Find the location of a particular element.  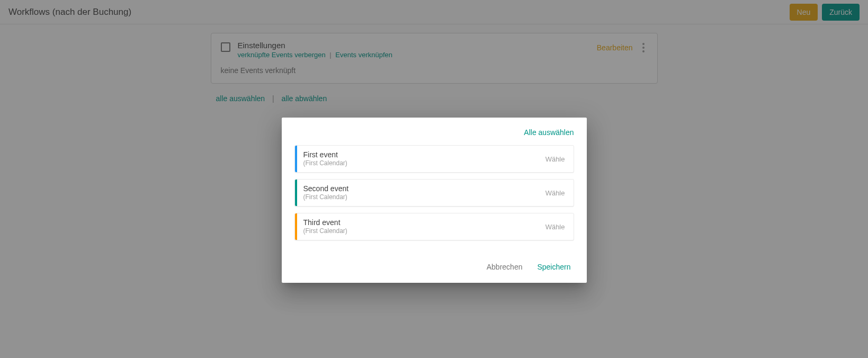

modal-body: First event(First Calendar)WähleSecond e… is located at coordinates (434, 197).